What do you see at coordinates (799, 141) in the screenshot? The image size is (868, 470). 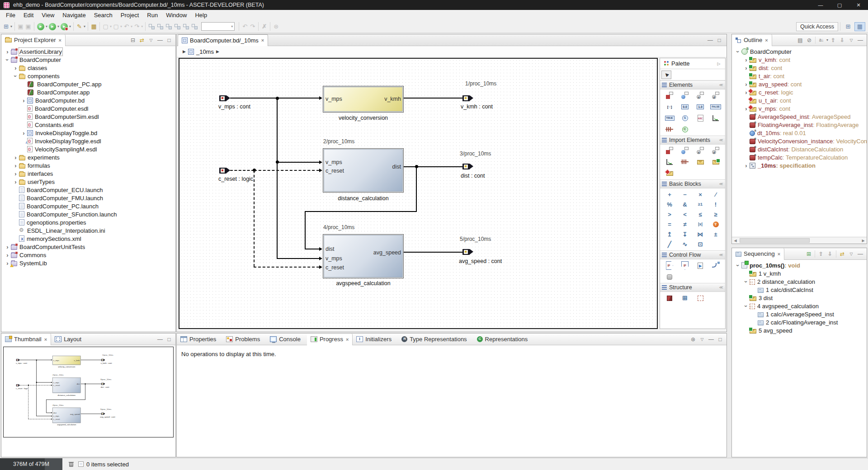 I see `outline-row: VelocityConversion_instance` at bounding box center [799, 141].